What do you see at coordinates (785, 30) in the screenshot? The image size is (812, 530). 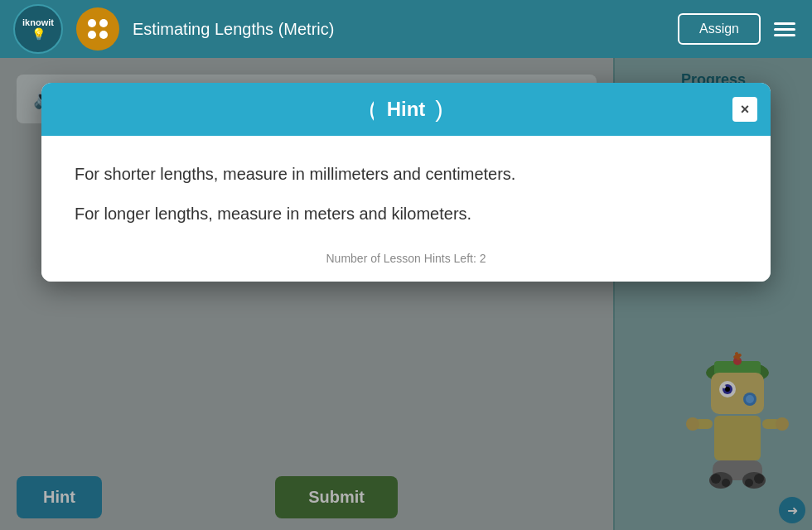 I see `menu-button` at bounding box center [785, 30].